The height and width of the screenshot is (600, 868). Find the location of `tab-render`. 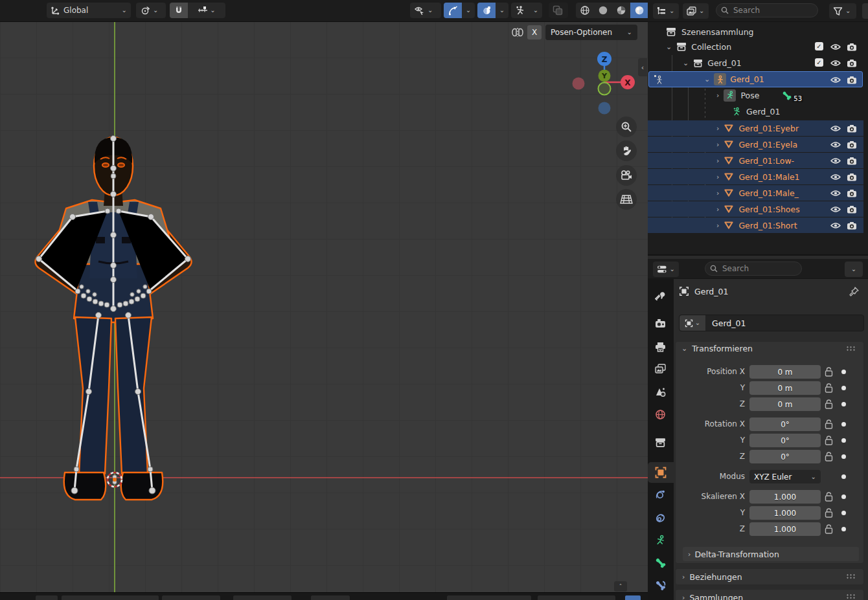

tab-render is located at coordinates (661, 324).